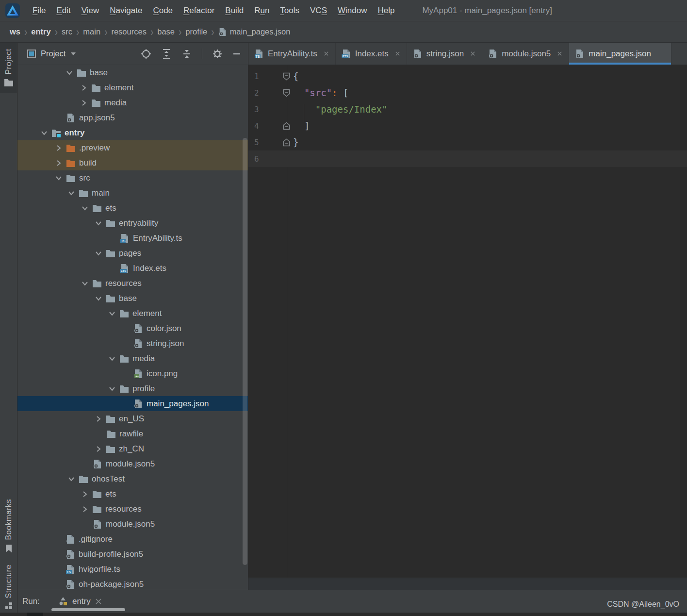  I want to click on tree-row-icon-png: icon.png, so click(133, 374).